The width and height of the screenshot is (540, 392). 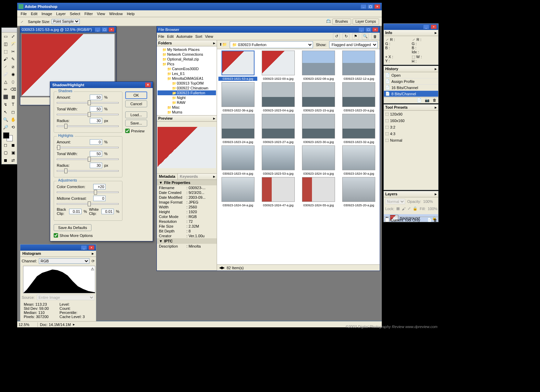 What do you see at coordinates (187, 102) in the screenshot?
I see `tree-item: RAW` at bounding box center [187, 102].